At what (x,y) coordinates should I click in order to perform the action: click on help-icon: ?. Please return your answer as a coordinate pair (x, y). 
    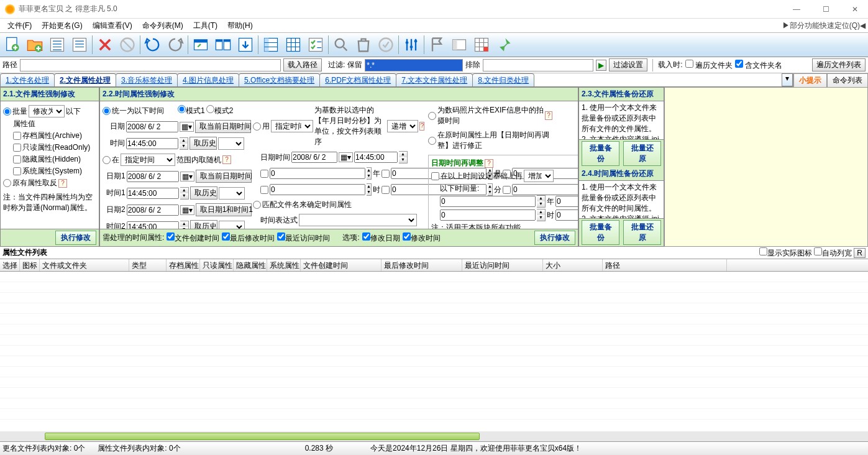
    Looking at the image, I should click on (63, 183).